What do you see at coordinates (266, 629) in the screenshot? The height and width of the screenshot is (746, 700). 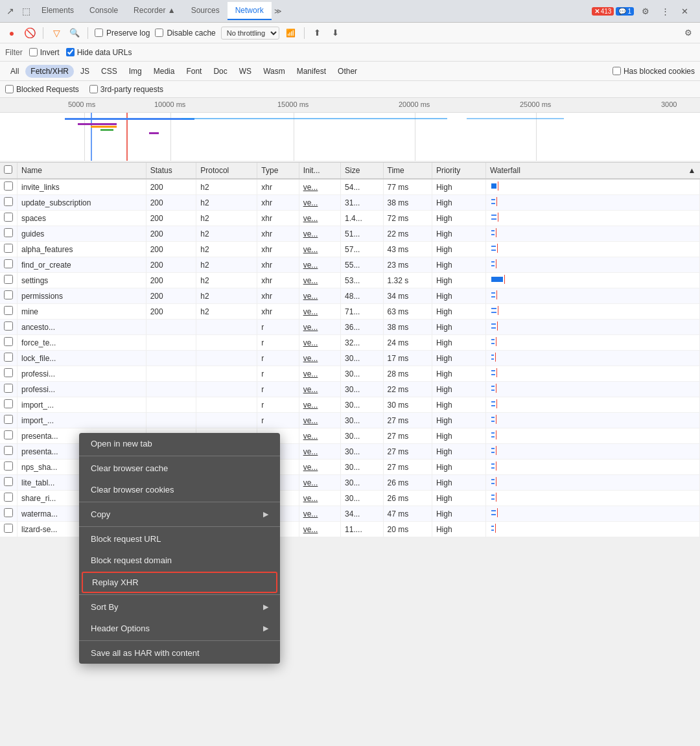 I see `cm-header-options-arrow: ▶` at bounding box center [266, 629].